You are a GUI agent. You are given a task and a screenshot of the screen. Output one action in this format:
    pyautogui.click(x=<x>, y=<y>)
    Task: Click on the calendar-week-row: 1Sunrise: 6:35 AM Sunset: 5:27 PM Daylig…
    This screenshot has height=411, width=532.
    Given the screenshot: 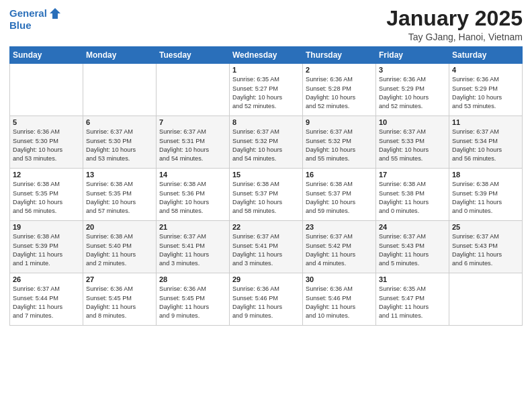 What is the action you would take?
    pyautogui.click(x=266, y=90)
    